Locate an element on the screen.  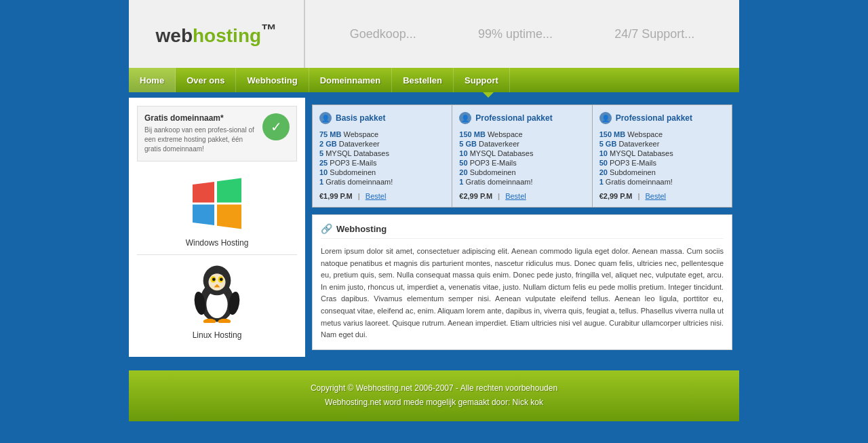
package-pro2-name: Professional pakket is located at coordinates (654, 118).